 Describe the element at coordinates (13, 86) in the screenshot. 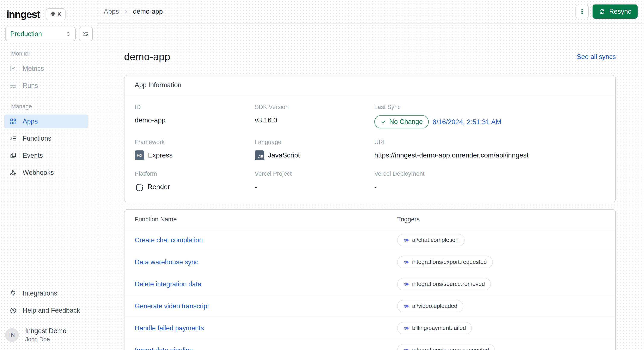

I see `list-dashes-icon` at that location.